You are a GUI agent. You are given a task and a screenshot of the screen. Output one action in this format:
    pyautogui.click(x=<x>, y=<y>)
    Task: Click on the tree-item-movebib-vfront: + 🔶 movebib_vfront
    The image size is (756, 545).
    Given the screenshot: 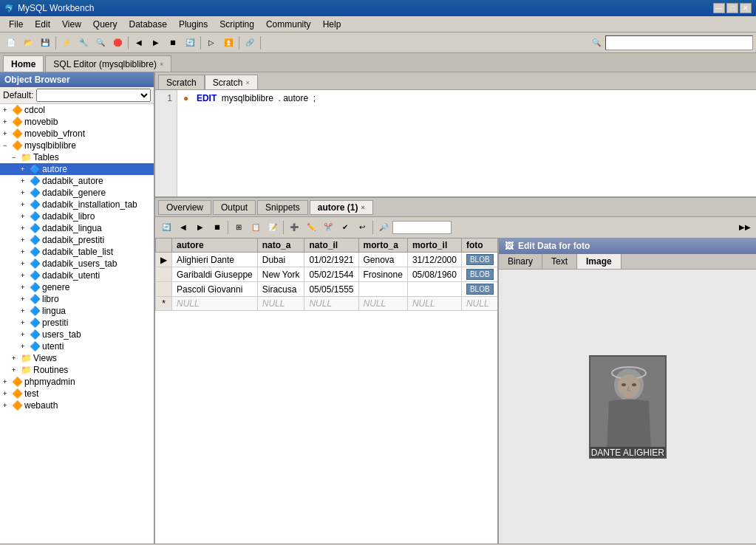 What is the action you would take?
    pyautogui.click(x=77, y=134)
    